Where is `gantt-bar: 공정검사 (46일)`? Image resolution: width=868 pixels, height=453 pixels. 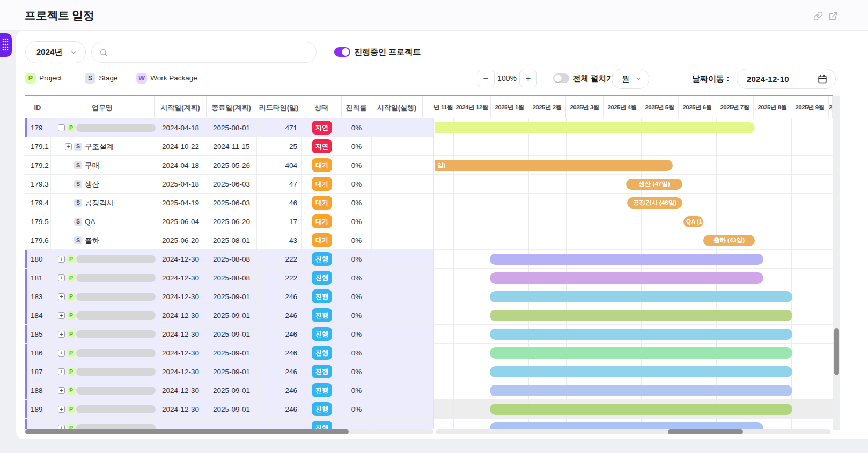 gantt-bar: 공정검사 (46일) is located at coordinates (654, 203).